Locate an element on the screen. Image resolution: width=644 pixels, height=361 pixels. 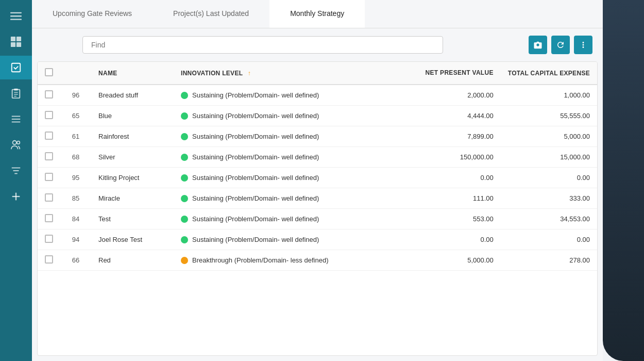
header-checkbox is located at coordinates (49, 72).